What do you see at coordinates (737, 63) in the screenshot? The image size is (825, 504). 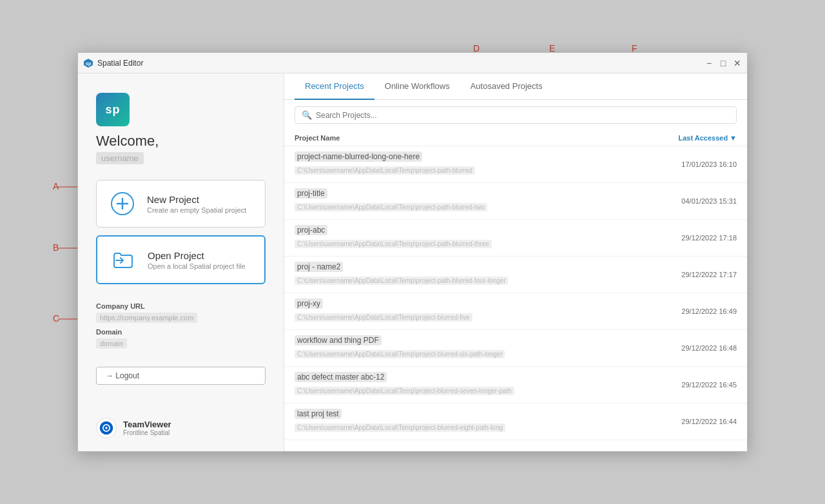 I see `close-button: ✕` at bounding box center [737, 63].